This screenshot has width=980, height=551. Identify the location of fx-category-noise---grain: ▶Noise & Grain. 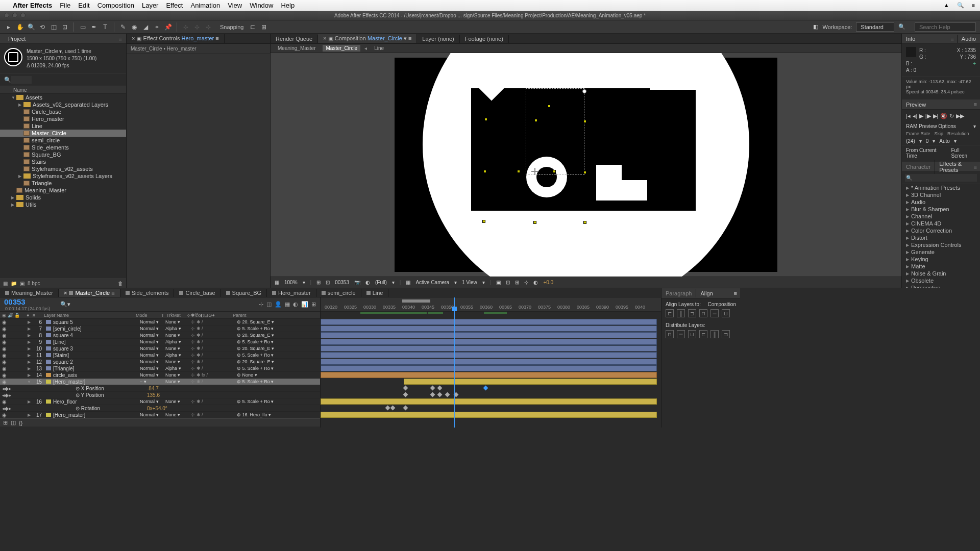
(941, 273).